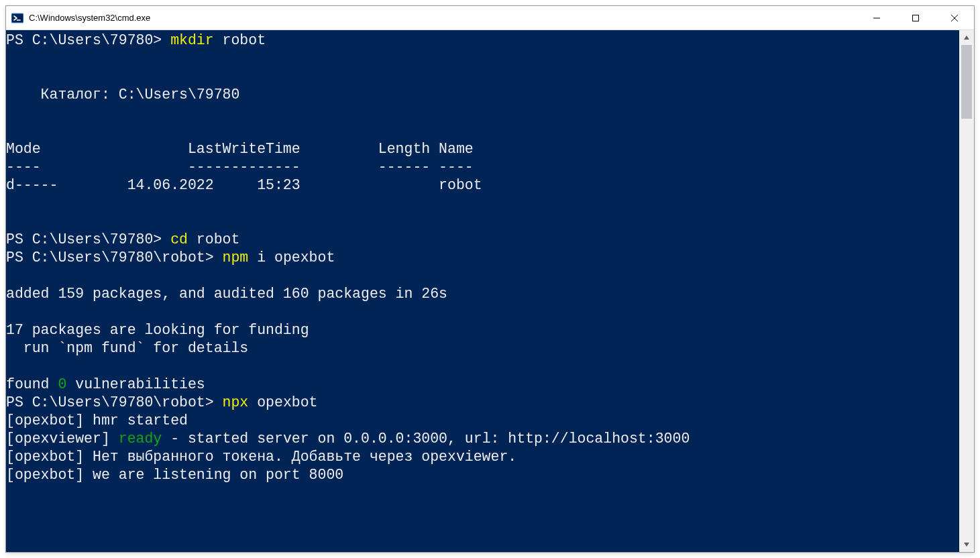 Image resolution: width=980 pixels, height=558 pixels. Describe the element at coordinates (482, 402) in the screenshot. I see `terminal-line: PS C:\Users\79780\robot> npx opexbot` at that location.